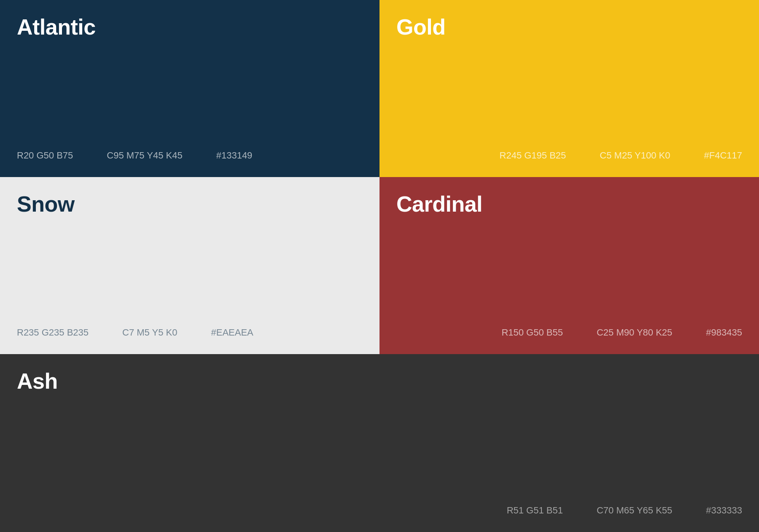  What do you see at coordinates (723, 156) in the screenshot?
I see `gold-hex: #F4C117` at bounding box center [723, 156].